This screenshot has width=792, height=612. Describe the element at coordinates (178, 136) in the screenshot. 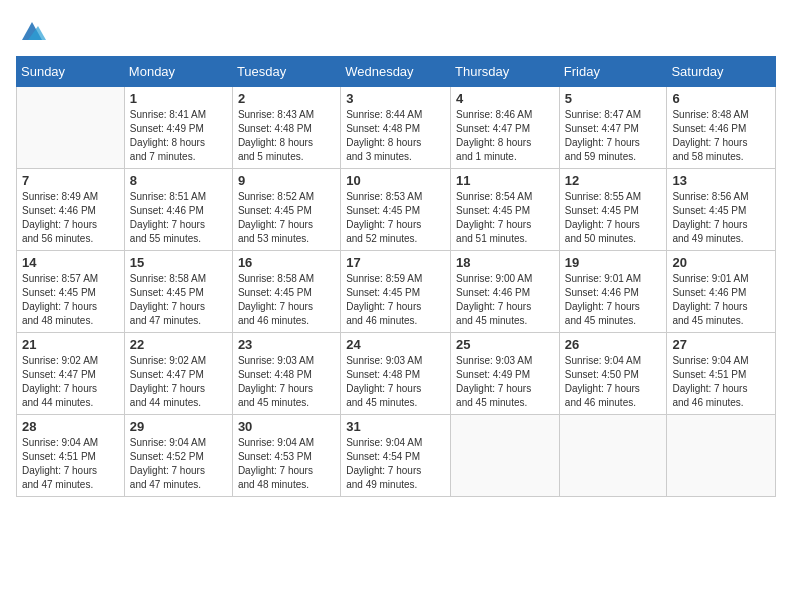

I see `day-info: Sunrise: 8:41 AM Sunset: 4:49 PM Dayligh…` at that location.